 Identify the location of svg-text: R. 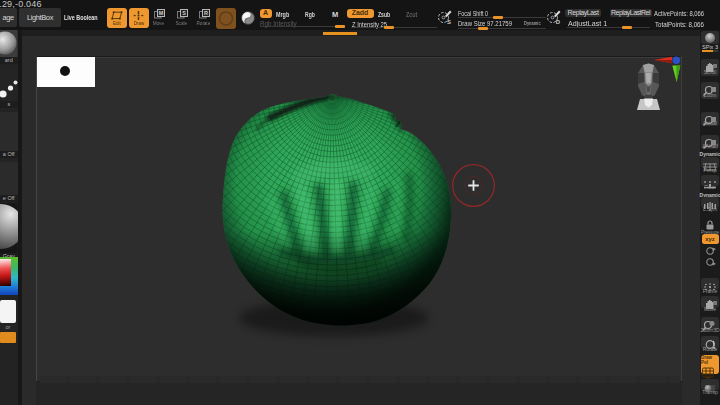
(206, 13).